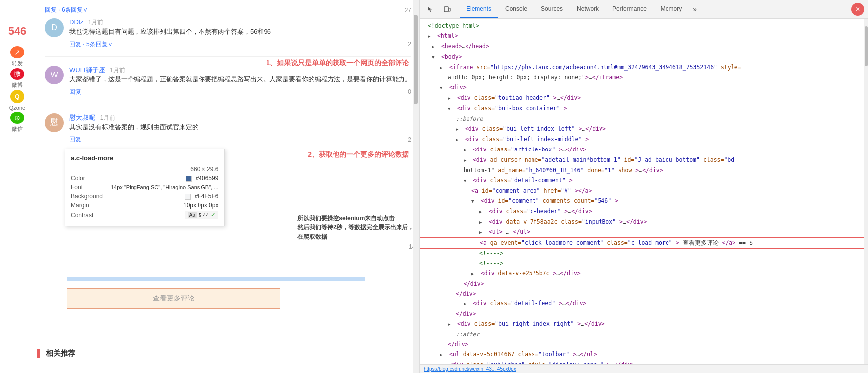 The height and width of the screenshot is (373, 868). What do you see at coordinates (17, 74) in the screenshot?
I see `weibo-icon: 微` at bounding box center [17, 74].